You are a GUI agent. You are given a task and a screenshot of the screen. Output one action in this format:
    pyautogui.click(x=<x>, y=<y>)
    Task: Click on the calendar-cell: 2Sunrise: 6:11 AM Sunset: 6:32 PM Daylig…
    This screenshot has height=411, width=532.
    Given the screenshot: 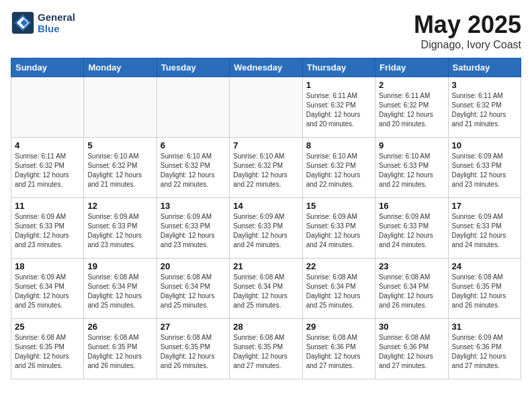 What is the action you would take?
    pyautogui.click(x=412, y=107)
    